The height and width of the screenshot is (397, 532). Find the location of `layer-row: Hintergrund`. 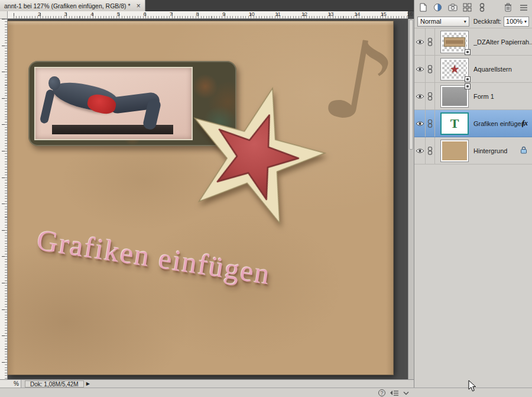

layer-row: Hintergrund is located at coordinates (473, 151).